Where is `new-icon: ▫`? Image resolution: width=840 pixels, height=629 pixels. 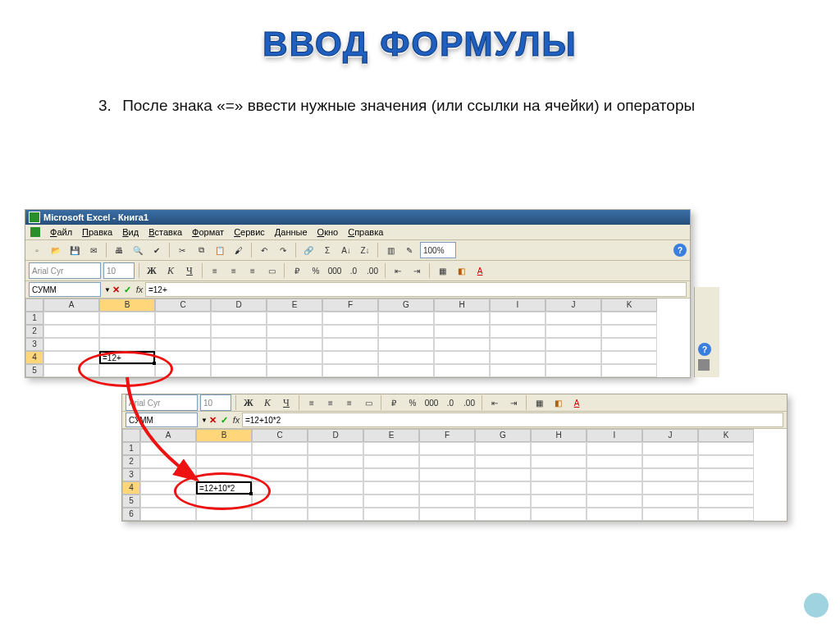 new-icon: ▫ is located at coordinates (37, 250).